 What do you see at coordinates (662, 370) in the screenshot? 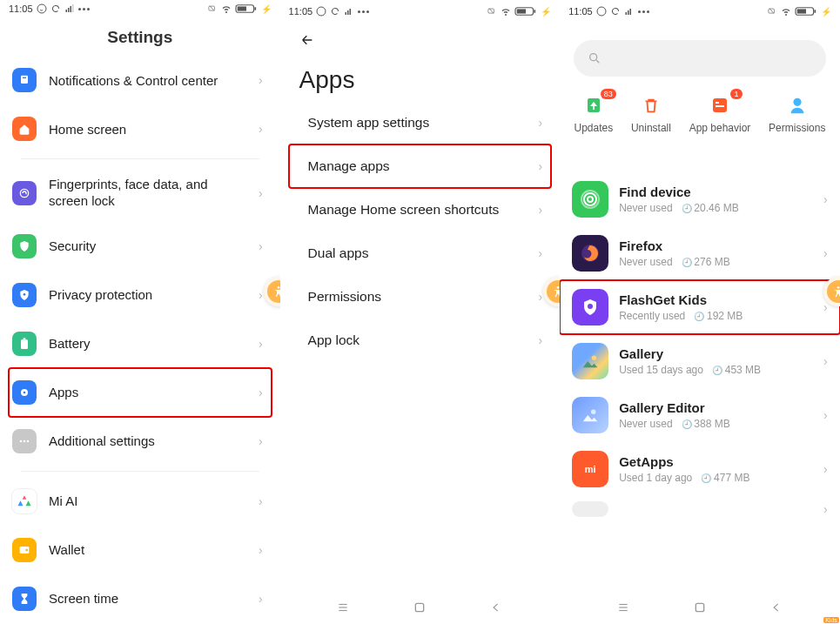
I see `app-usage: Used 15 days ago` at bounding box center [662, 370].